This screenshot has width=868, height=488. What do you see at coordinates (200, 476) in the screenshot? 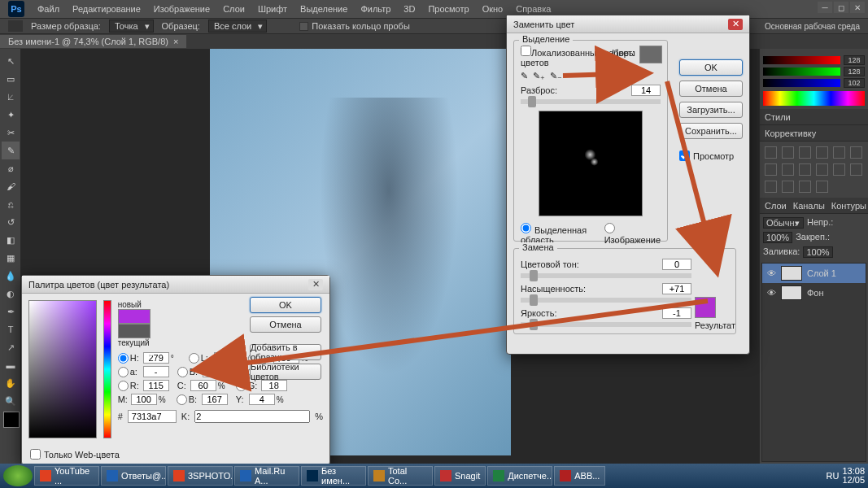
I see `task-item: 3SPHOTO...` at bounding box center [200, 476].